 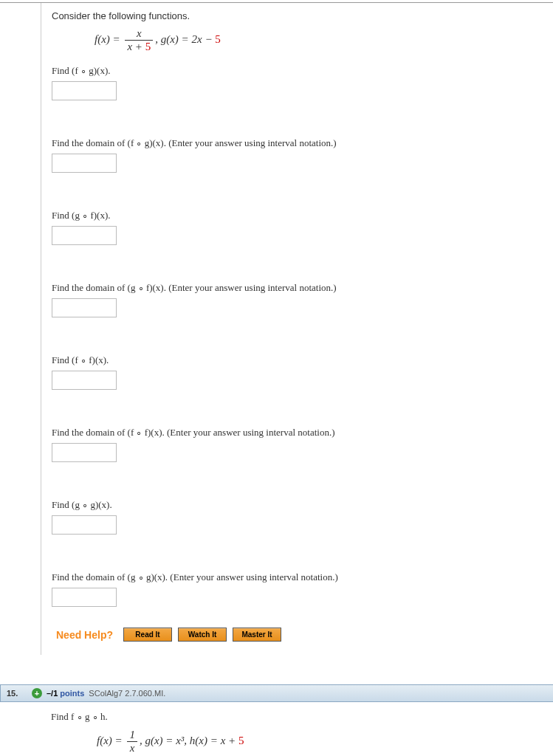 What do you see at coordinates (257, 635) in the screenshot?
I see `master-it-button: Master It` at bounding box center [257, 635].